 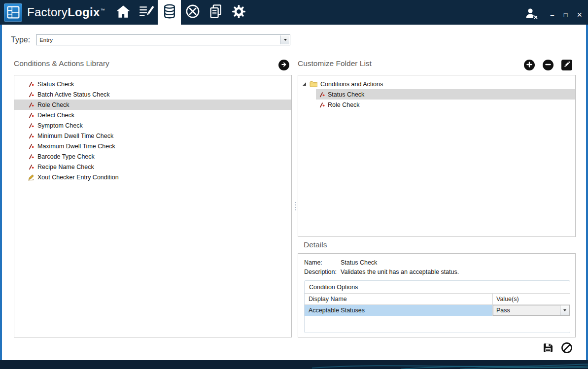 I want to click on tree-child-label: Role Check, so click(x=344, y=105).